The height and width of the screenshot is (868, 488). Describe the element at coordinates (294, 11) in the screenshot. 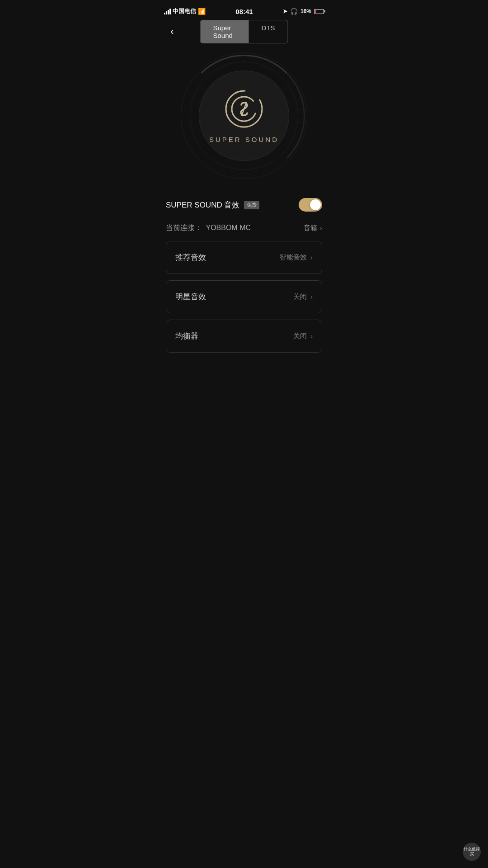

I see `headphone-icon: 🎧` at that location.